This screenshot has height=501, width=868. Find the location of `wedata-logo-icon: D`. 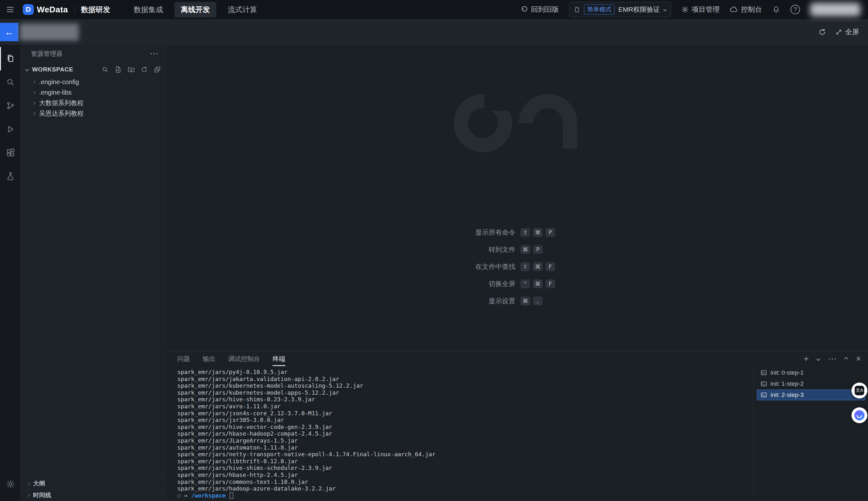

wedata-logo-icon: D is located at coordinates (28, 10).